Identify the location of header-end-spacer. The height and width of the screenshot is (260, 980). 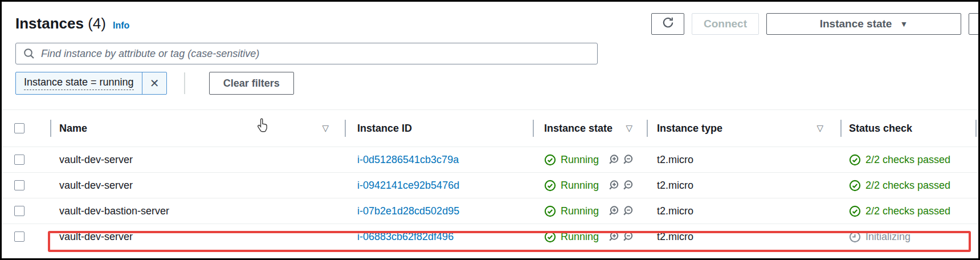
(978, 128).